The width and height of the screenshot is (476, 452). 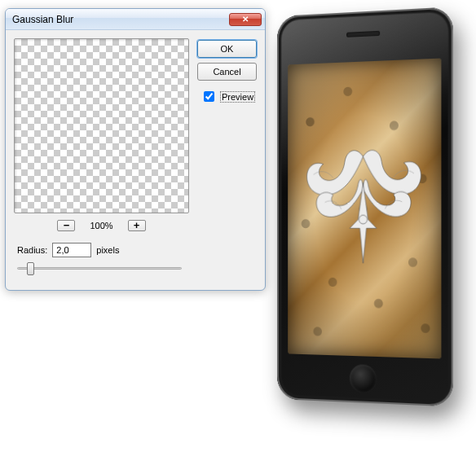 I want to click on slider-thumb, so click(x=31, y=269).